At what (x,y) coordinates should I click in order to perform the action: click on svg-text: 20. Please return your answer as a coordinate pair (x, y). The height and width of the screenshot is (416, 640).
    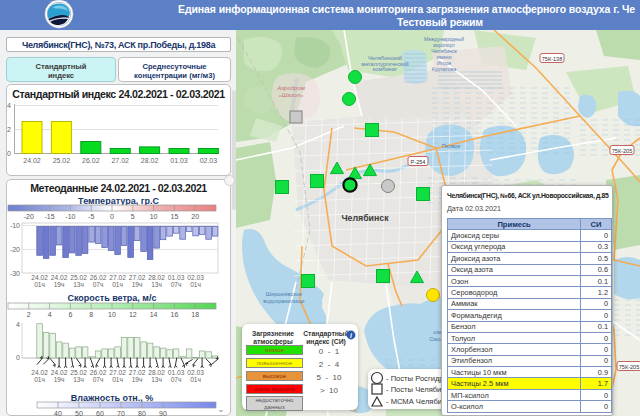
    Looking at the image, I should click on (195, 216).